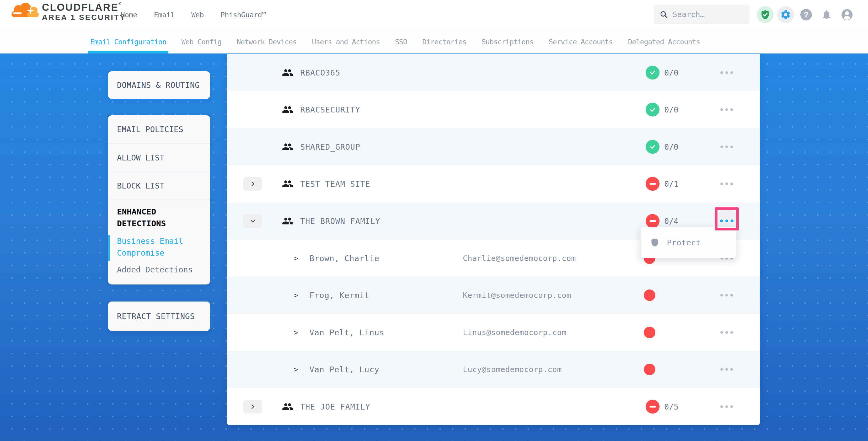 Image resolution: width=868 pixels, height=441 pixels. Describe the element at coordinates (159, 218) in the screenshot. I see `sidebar-item-enhanced-detections: ENHANCED DETECTIONS` at that location.